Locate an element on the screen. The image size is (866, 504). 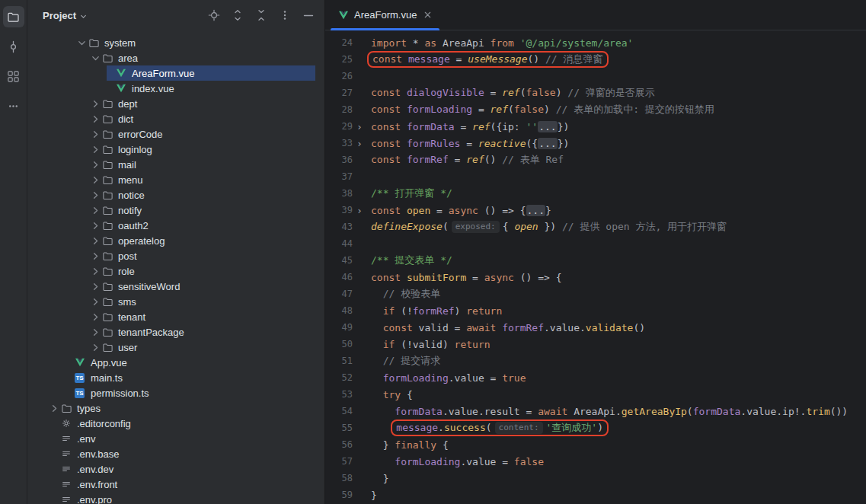
gutter: 50 is located at coordinates (347, 344).